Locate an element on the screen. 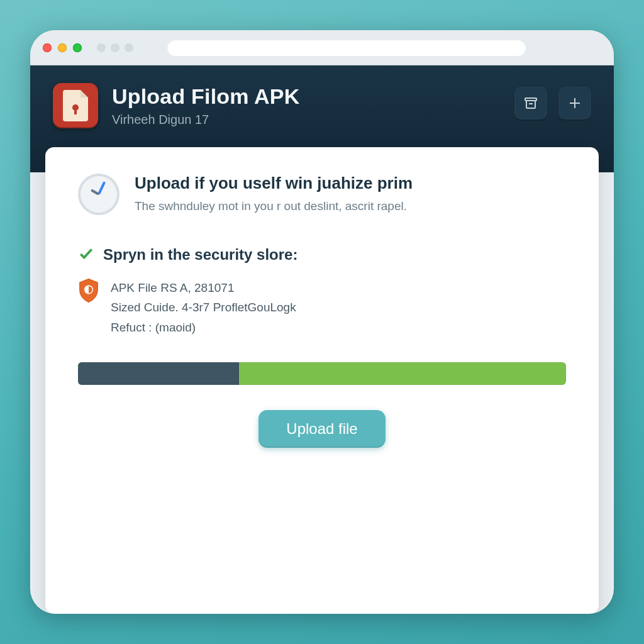 Image resolution: width=644 pixels, height=644 pixels. address-bar is located at coordinates (347, 48).